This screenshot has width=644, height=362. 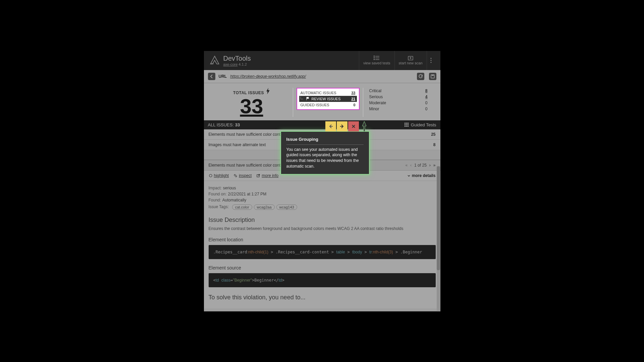 What do you see at coordinates (322, 240) in the screenshot?
I see `element-location-heading: Element location` at bounding box center [322, 240].